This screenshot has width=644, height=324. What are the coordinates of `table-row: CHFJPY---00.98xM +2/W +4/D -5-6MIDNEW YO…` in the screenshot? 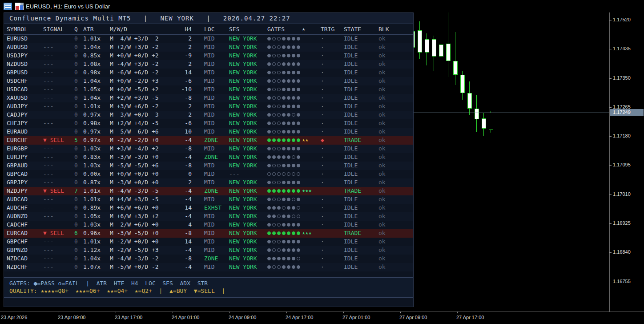 It's located at (209, 124).